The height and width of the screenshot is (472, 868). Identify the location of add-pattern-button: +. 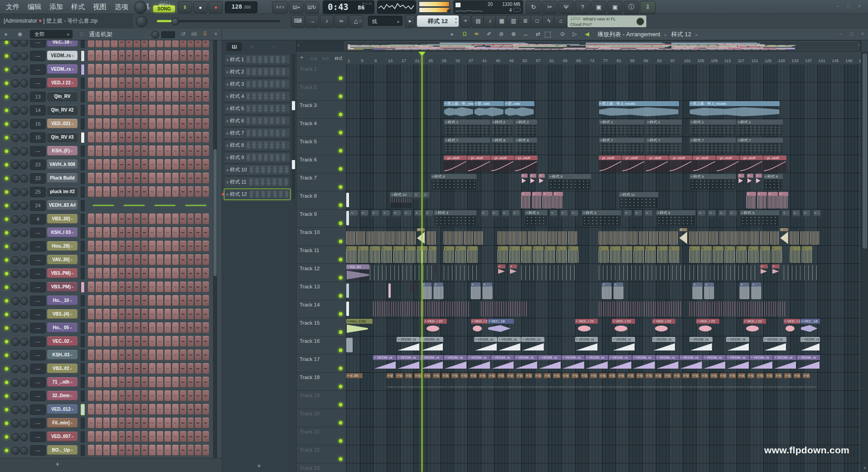
(259, 465).